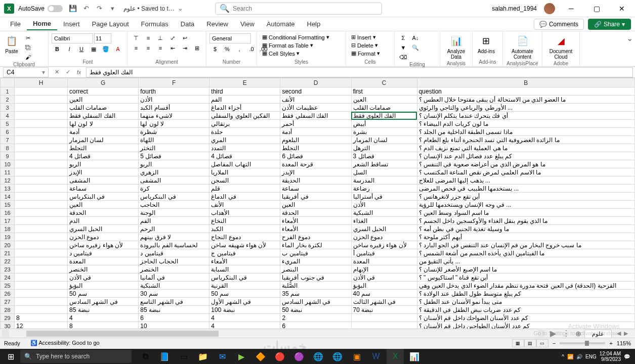 The width and height of the screenshot is (635, 364). Describe the element at coordinates (316, 318) in the screenshot. I see `cell: 2` at that location.